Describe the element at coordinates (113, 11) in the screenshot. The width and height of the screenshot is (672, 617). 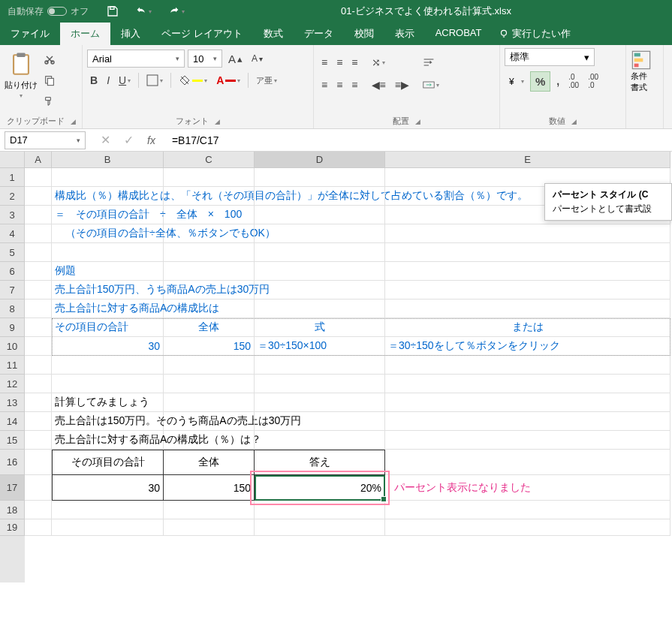
I see `save-icon` at that location.